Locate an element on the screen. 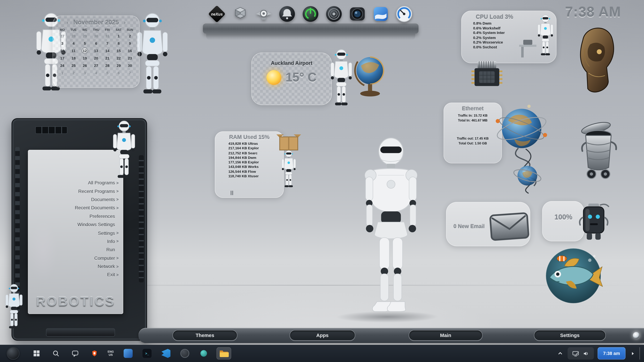 The image size is (644, 362). calendar-day: 1 is located at coordinates (62, 73).